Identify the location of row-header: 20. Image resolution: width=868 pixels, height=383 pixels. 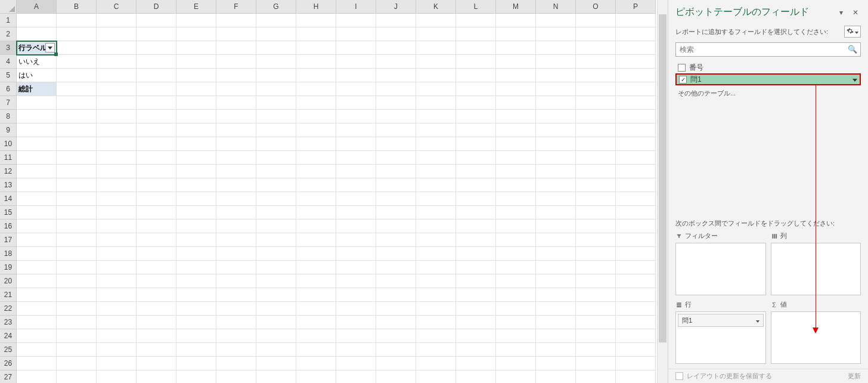
(8, 282).